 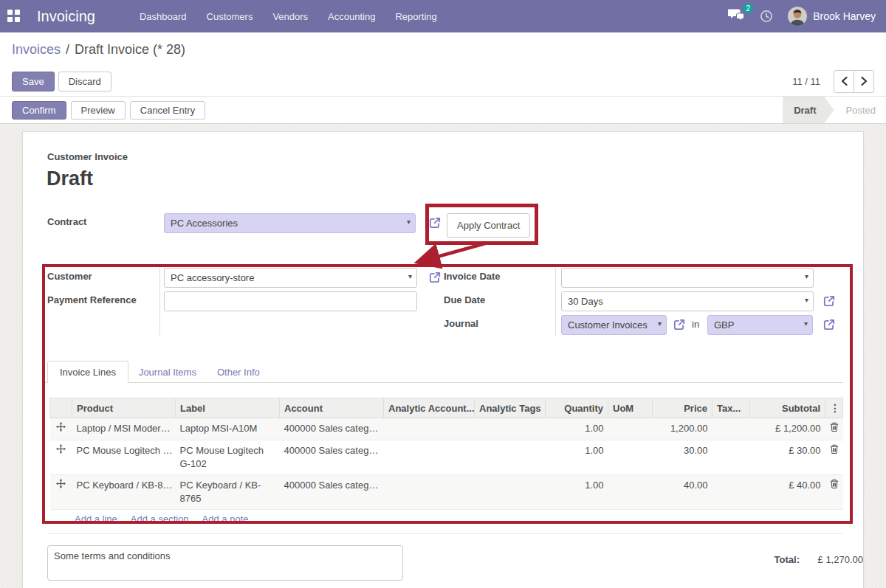 What do you see at coordinates (696, 325) in the screenshot?
I see `journal-in-label: in` at bounding box center [696, 325].